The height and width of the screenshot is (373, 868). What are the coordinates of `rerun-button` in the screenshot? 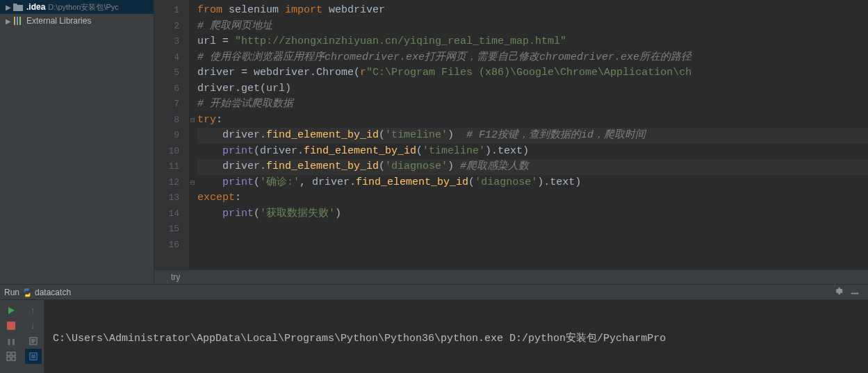 It's located at (11, 310).